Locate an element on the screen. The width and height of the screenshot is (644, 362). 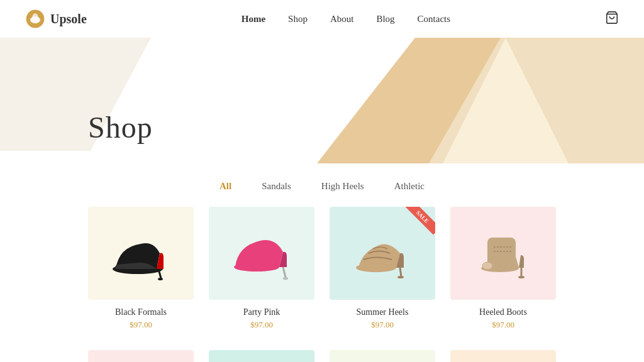
filter-all: All is located at coordinates (225, 186).